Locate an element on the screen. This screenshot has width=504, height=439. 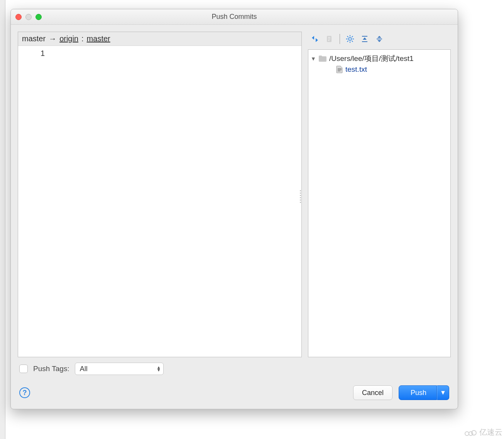
select-stepper-icon: ▲▼ is located at coordinates (159, 369).